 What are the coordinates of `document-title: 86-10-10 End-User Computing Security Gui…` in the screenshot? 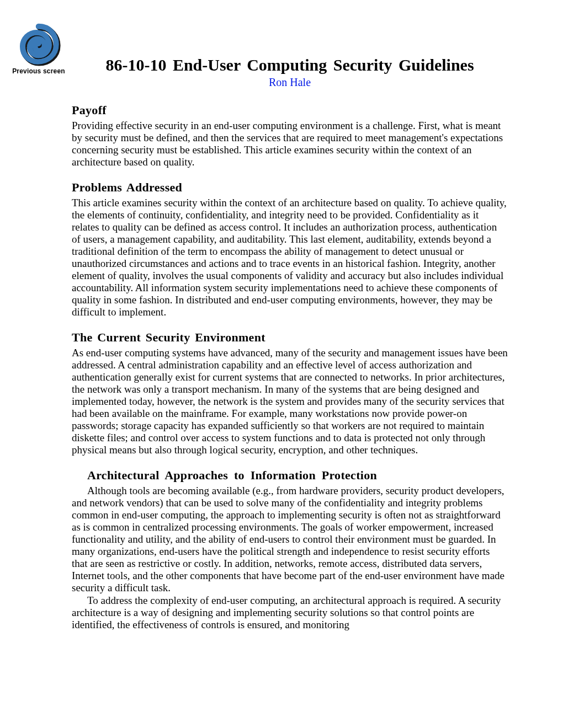 It's located at (290, 50).